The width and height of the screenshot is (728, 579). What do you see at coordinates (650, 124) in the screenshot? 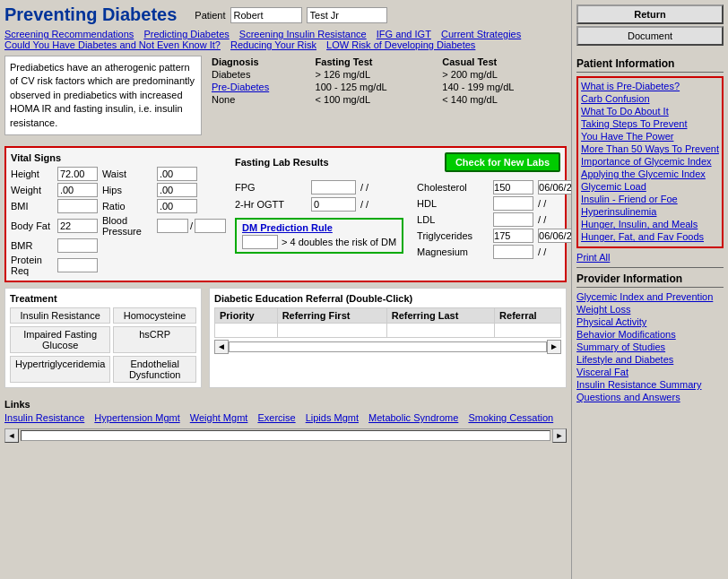
I see `right-link-taking-steps: Taking Steps To Prevent` at bounding box center [650, 124].